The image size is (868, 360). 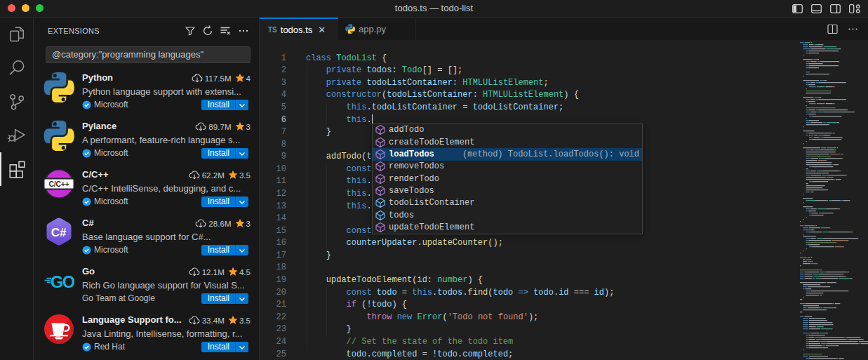 What do you see at coordinates (62, 282) in the screenshot?
I see `svg-text: GO` at bounding box center [62, 282].